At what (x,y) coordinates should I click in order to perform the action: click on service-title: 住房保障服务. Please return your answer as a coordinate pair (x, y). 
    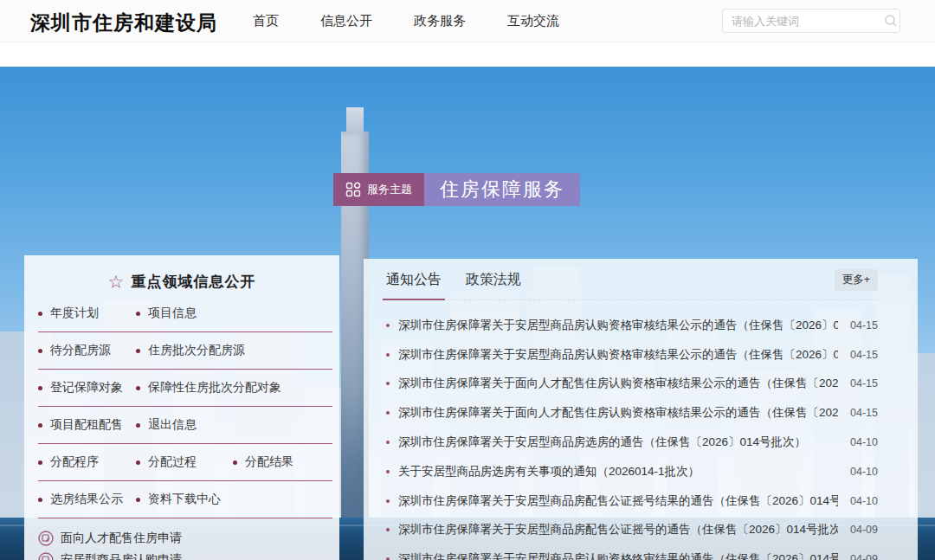
    Looking at the image, I should click on (502, 190).